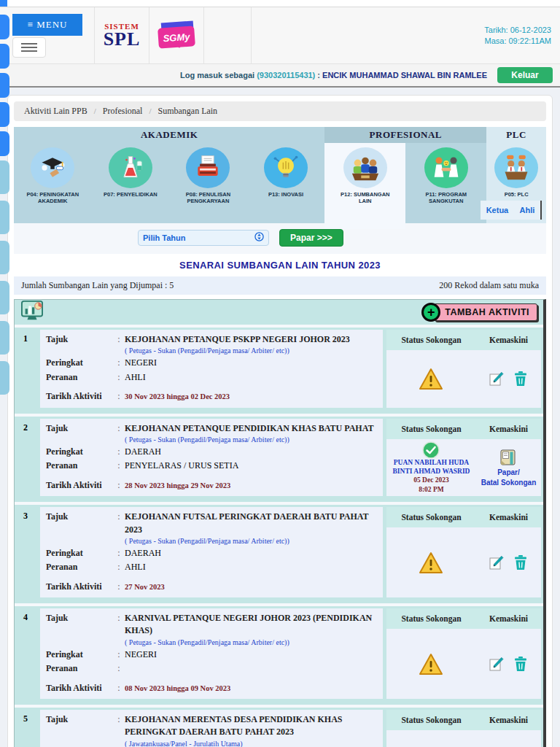 This screenshot has height=747, width=560. Describe the element at coordinates (516, 135) in the screenshot. I see `group-header-plc: PLC` at that location.